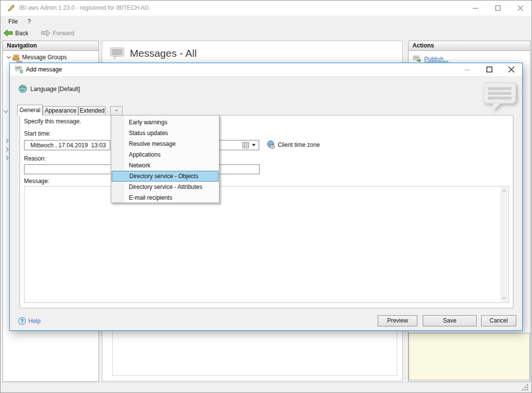 This screenshot has width=532, height=393. I want to click on status-bar, so click(266, 388).